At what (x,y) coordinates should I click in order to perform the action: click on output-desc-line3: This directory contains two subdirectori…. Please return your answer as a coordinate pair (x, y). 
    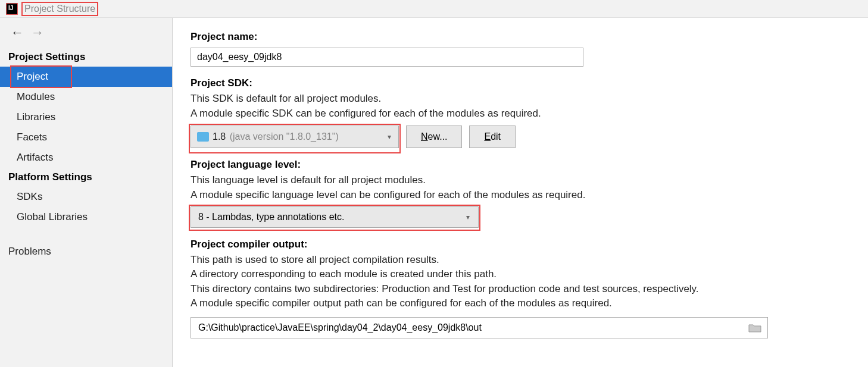
    Looking at the image, I should click on (520, 289).